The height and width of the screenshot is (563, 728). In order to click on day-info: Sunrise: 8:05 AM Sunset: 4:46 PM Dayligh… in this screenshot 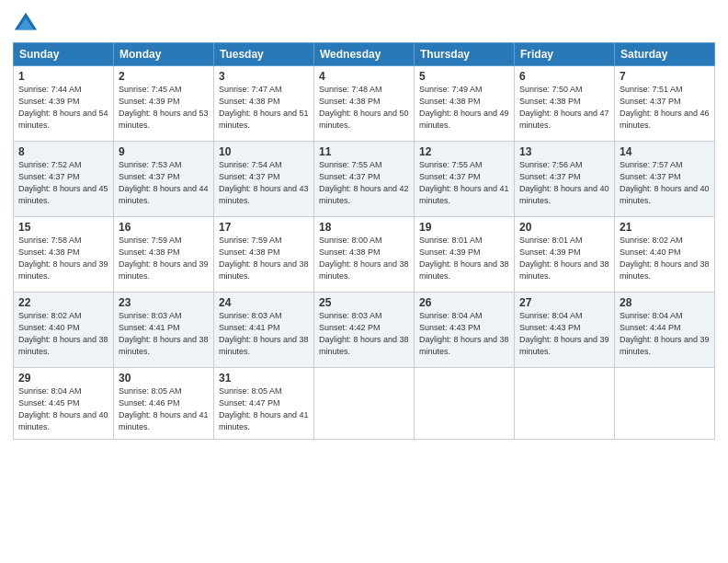, I will do `click(164, 409)`.